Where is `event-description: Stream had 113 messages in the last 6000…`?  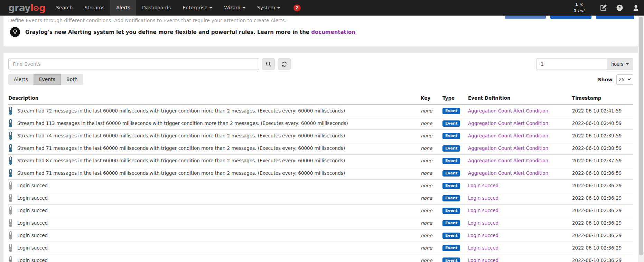
event-description: Stream had 113 messages in the last 6000… is located at coordinates (183, 123).